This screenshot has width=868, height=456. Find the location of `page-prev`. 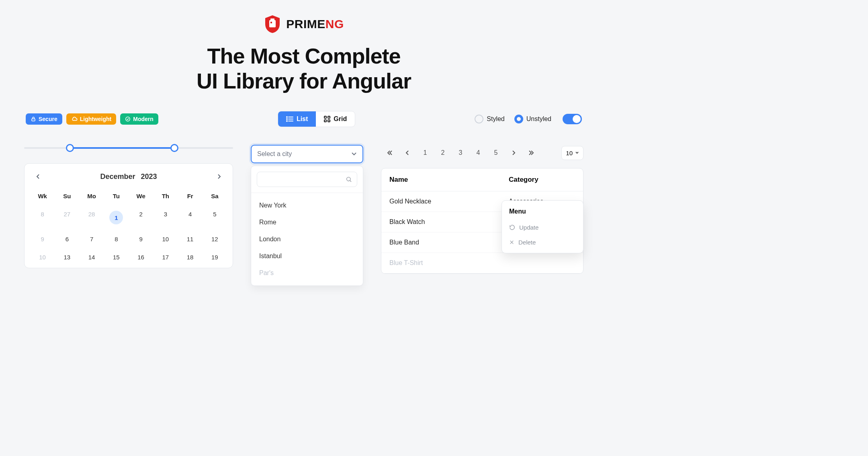

page-prev is located at coordinates (407, 153).